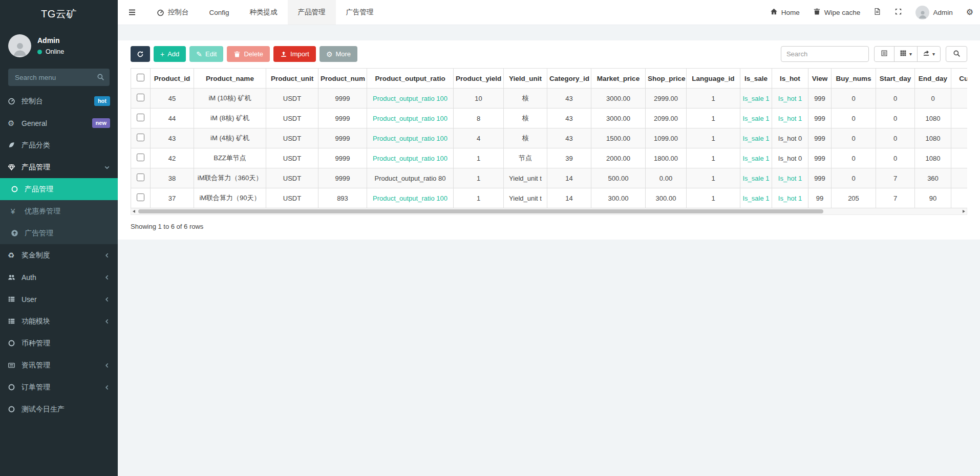 The image size is (980, 476). Describe the element at coordinates (59, 14) in the screenshot. I see `brand-title: TG云矿` at that location.